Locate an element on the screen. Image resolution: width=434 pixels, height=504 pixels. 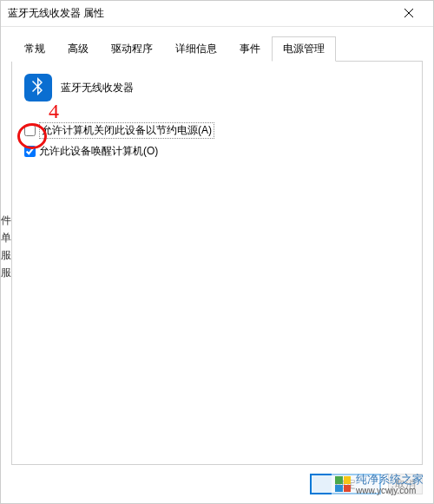
checkbox-allow-power-off-input is located at coordinates (30, 130).